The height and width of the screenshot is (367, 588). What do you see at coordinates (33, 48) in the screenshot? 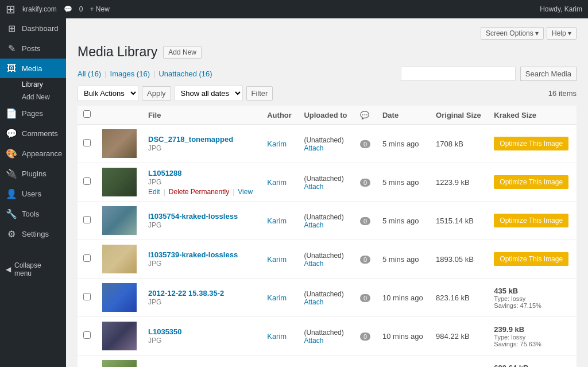
I see `sidebar-item-posts: ✎ Posts` at bounding box center [33, 48].